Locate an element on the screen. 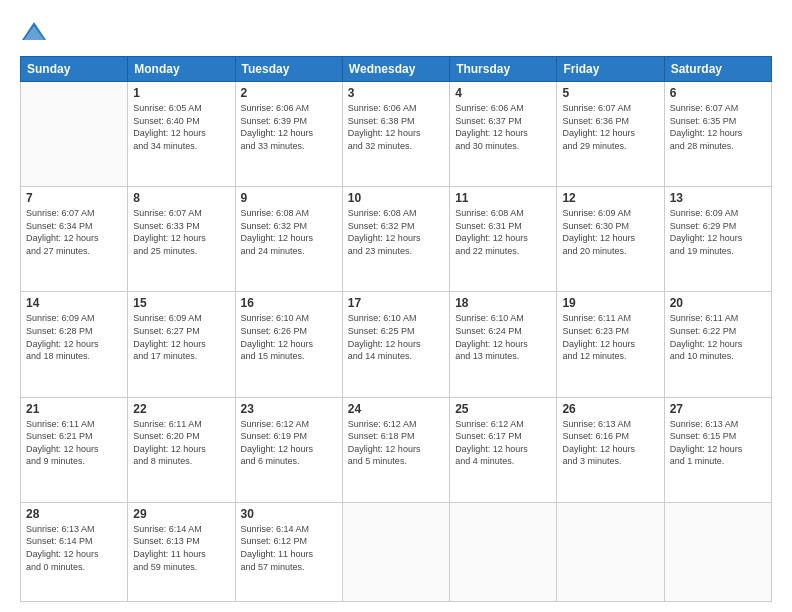 The image size is (792, 612). day-info: Sunrise: 6:06 AM Sunset: 6:39 PM Dayligh… is located at coordinates (289, 127).